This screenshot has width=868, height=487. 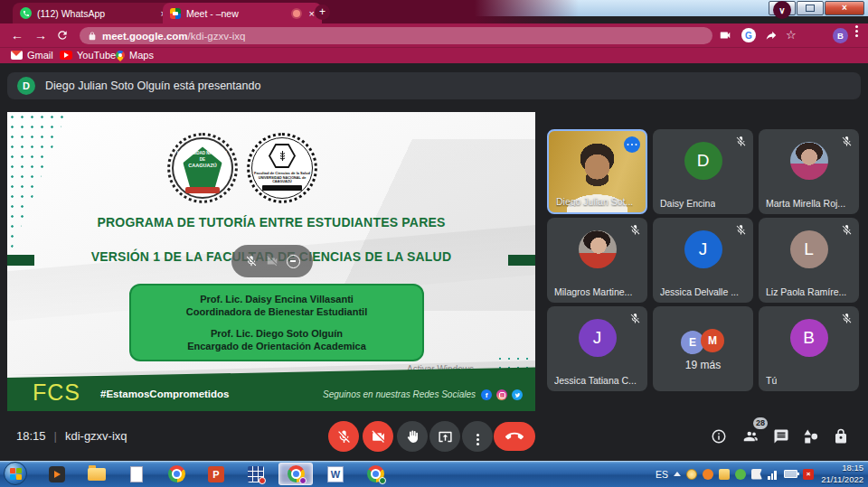 I want to click on new-tab-button: +, so click(x=322, y=13).